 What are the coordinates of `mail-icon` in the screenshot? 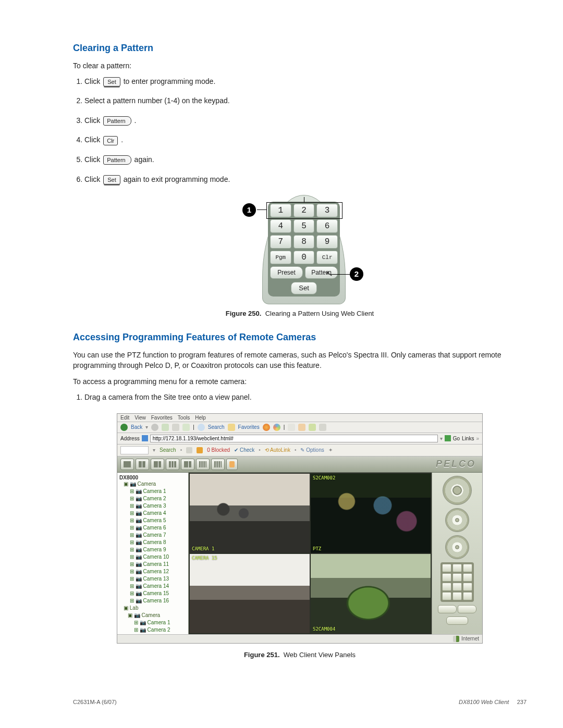 It's located at (291, 427).